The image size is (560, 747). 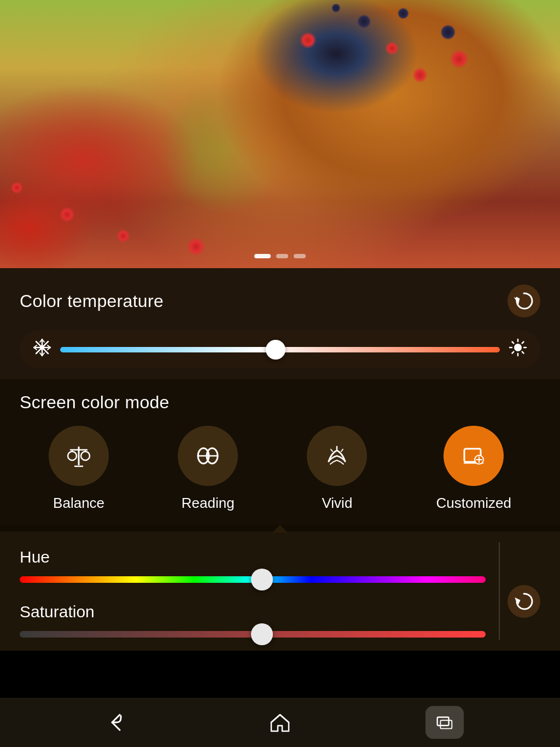 I want to click on reading-icon-circle, so click(x=208, y=456).